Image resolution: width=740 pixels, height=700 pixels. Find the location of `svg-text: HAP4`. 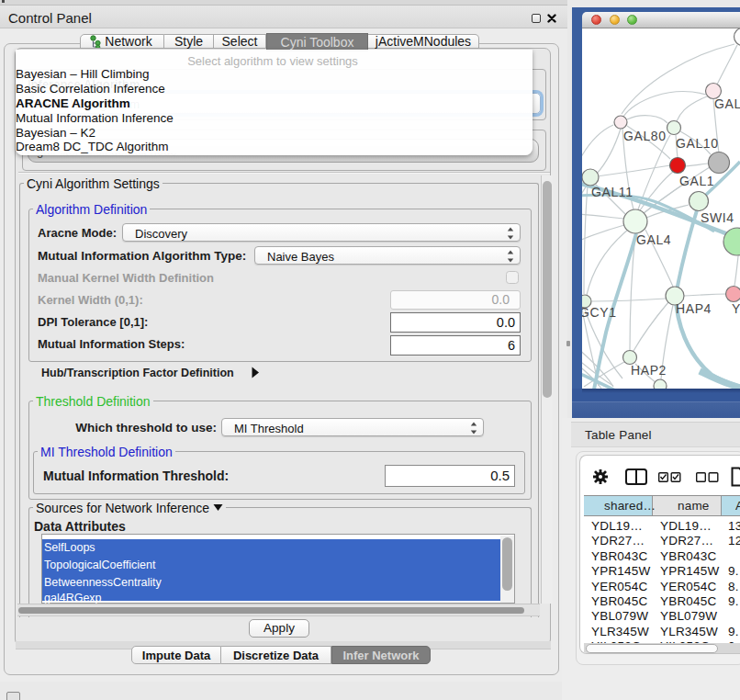

svg-text: HAP4 is located at coordinates (694, 309).